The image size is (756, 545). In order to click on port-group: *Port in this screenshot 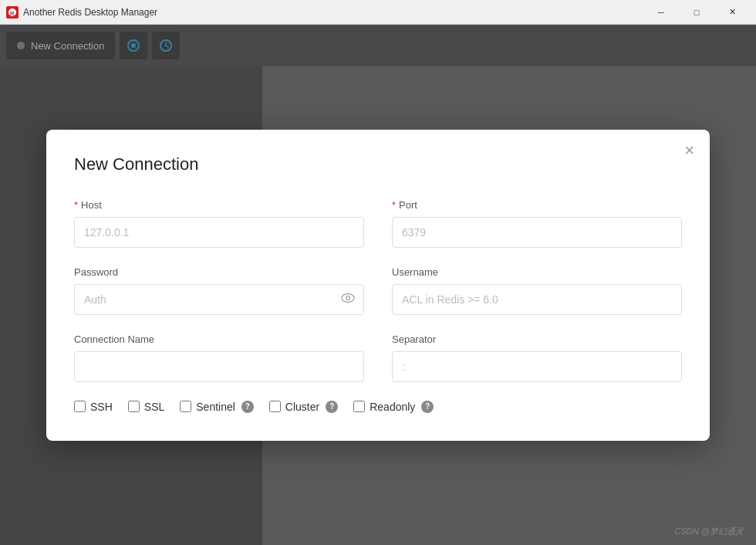, I will do `click(537, 224)`.